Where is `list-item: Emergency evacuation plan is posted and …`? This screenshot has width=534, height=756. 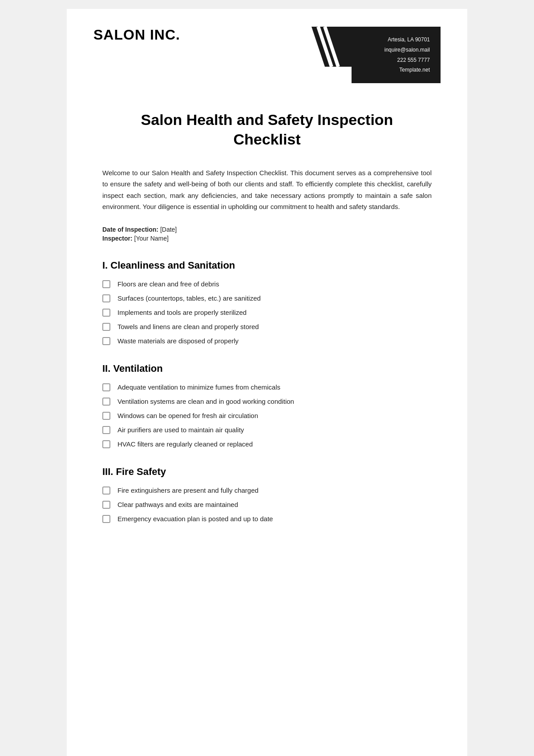 list-item: Emergency evacuation plan is posted and … is located at coordinates (267, 519).